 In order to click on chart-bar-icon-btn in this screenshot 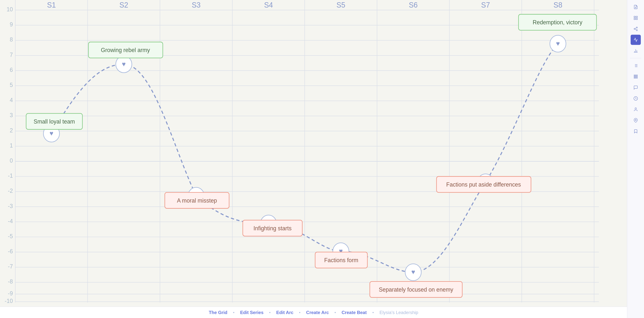, I will do `click(636, 51)`.